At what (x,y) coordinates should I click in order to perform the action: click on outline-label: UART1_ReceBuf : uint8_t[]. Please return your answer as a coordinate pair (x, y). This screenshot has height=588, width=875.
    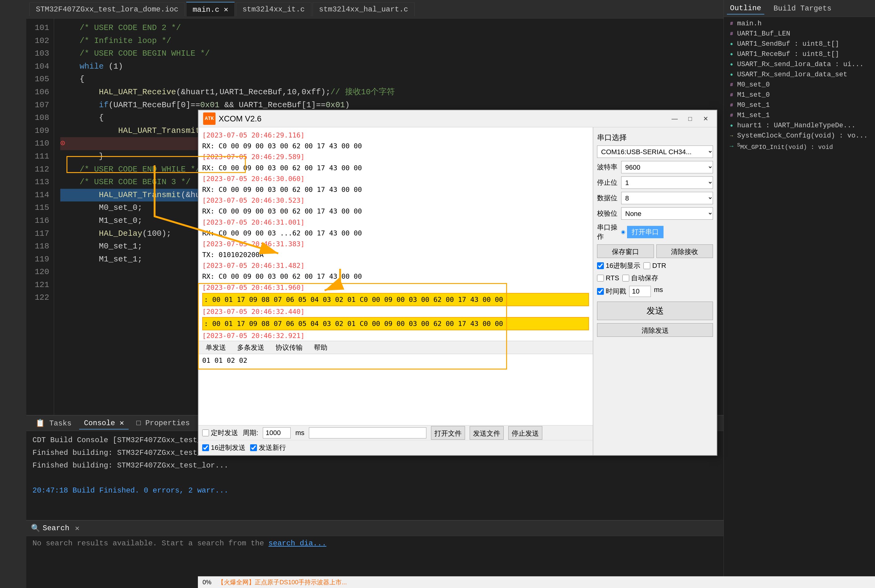
    Looking at the image, I should click on (788, 54).